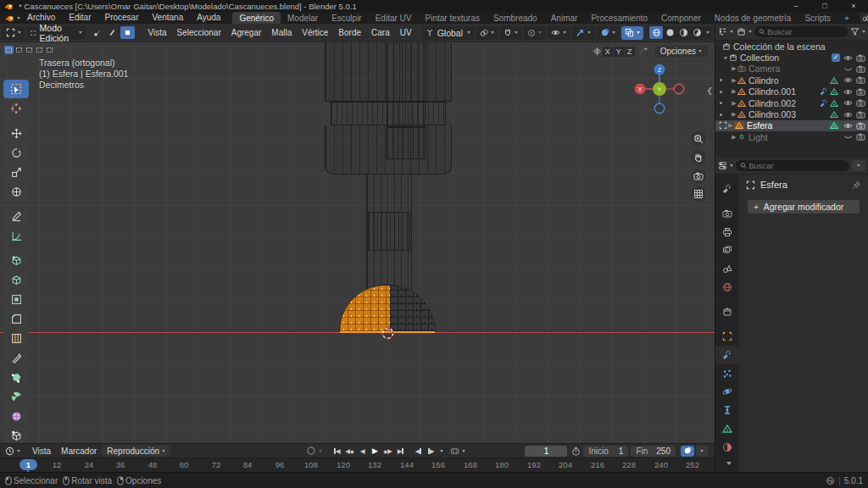 This screenshot has width=868, height=488. Describe the element at coordinates (727, 462) in the screenshot. I see `tab-strip-overflow-chevron` at that location.